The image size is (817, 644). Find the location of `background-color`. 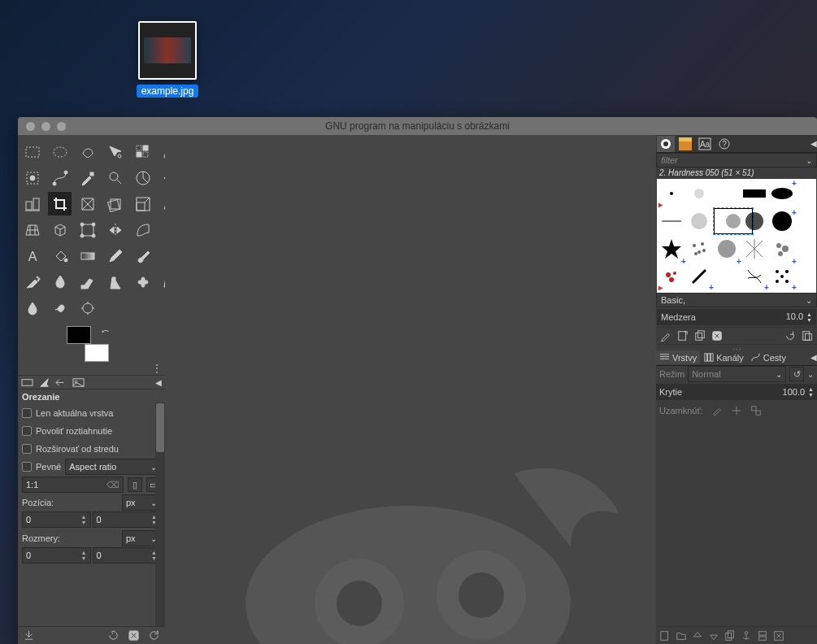

background-color is located at coordinates (97, 353).